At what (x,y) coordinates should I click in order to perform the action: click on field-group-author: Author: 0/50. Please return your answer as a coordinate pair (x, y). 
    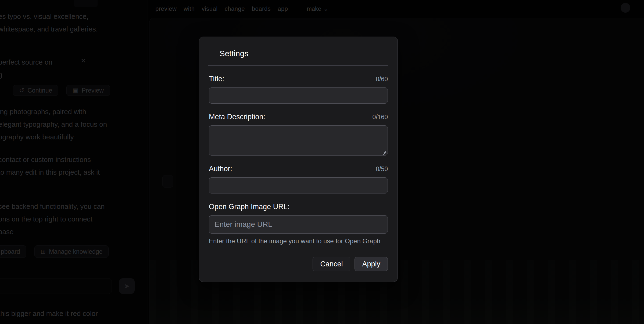
    Looking at the image, I should click on (298, 179).